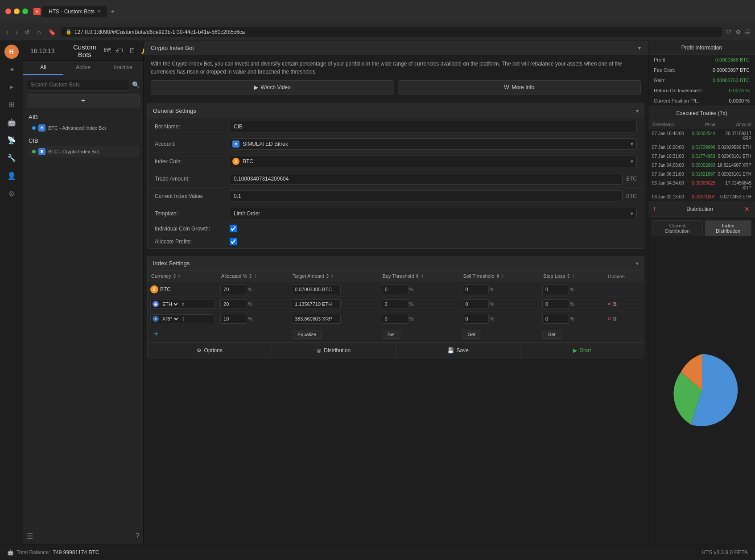 The width and height of the screenshot is (755, 560). Describe the element at coordinates (631, 179) in the screenshot. I see `trade-amount-suffix: BTC` at that location.